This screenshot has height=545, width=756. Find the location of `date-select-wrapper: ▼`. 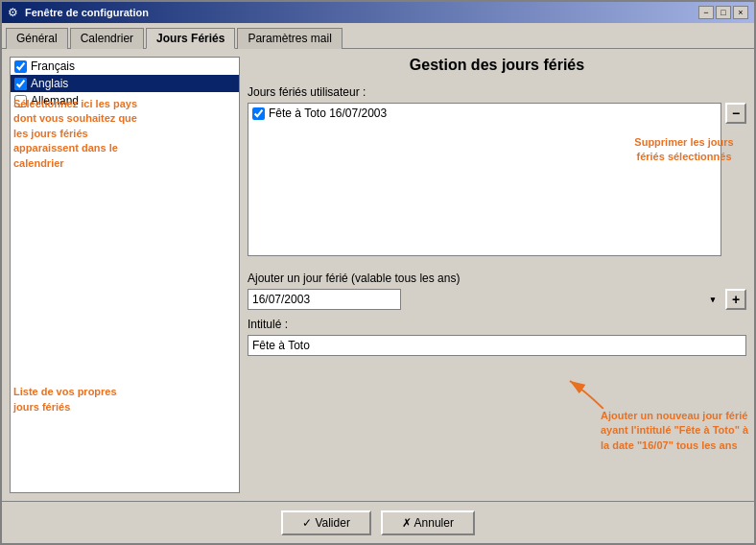

date-select-wrapper: ▼ is located at coordinates (484, 299).